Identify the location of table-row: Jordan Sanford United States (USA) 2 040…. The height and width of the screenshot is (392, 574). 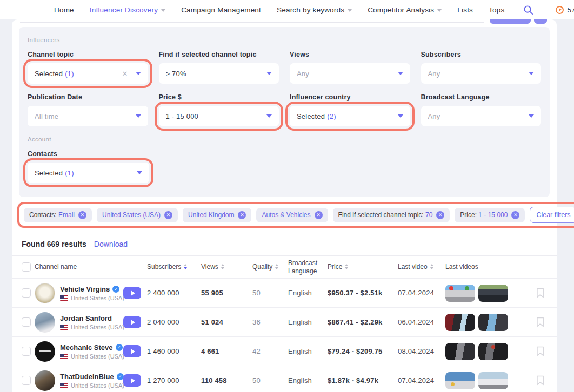
(284, 322).